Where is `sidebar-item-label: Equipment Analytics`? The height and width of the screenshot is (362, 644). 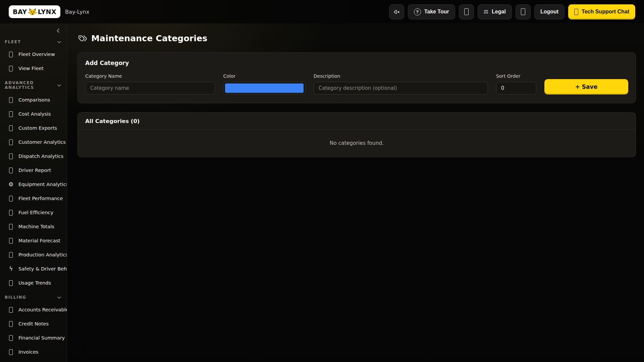 sidebar-item-label: Equipment Analytics is located at coordinates (43, 184).